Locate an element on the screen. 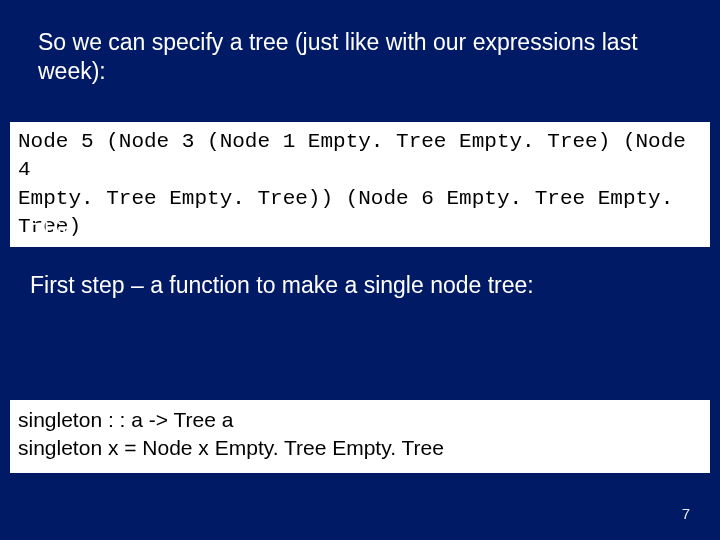 This screenshot has height=540, width=720. code-block-singleton: singleton : : a -> Tree a singleton x = … is located at coordinates (360, 436).